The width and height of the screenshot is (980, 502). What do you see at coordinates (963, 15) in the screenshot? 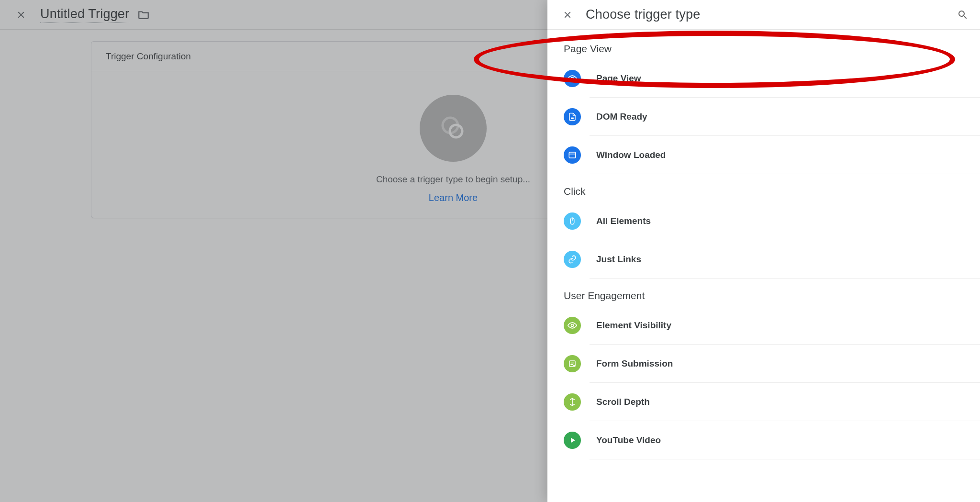
I see `search-icon` at bounding box center [963, 15].